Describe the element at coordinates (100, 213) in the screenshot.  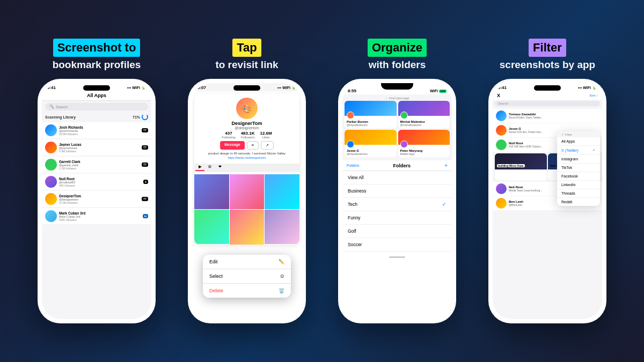
I see `profile-name: Mark Cuban 3rd` at that location.